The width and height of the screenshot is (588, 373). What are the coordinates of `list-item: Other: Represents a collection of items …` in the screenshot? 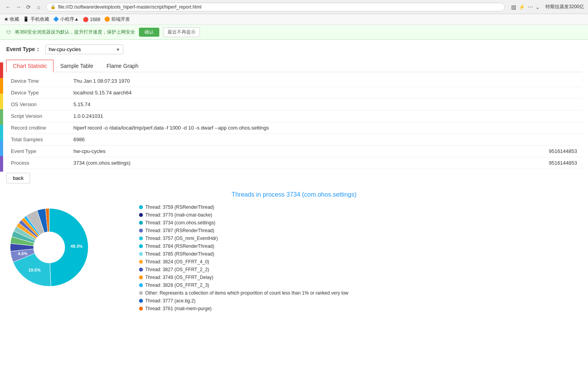 It's located at (244, 293).